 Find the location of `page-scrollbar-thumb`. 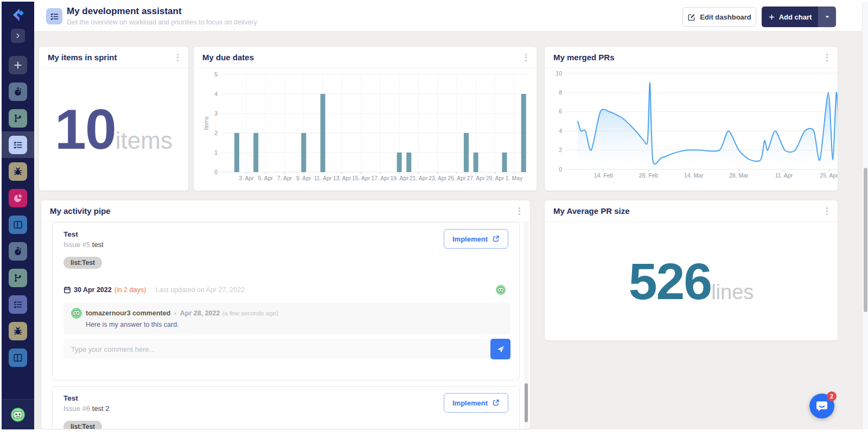

page-scrollbar-thumb is located at coordinates (866, 240).